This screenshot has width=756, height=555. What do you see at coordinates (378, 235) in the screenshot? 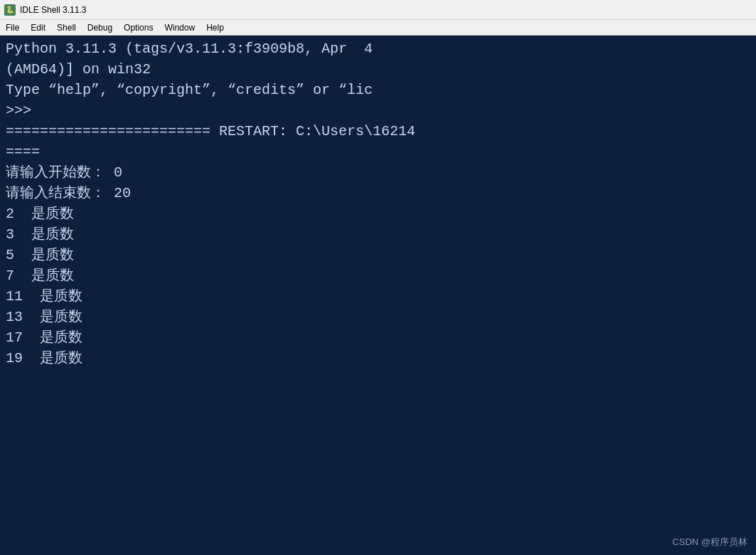
I see `result-1: 3 是质数` at bounding box center [378, 235].